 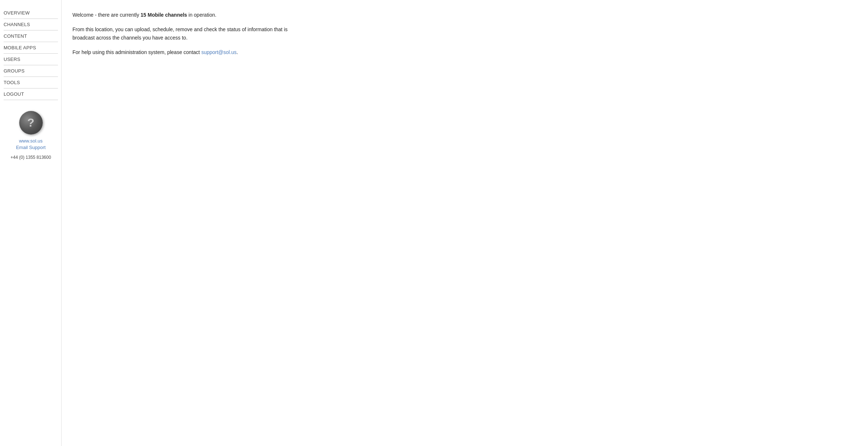 What do you see at coordinates (107, 15) in the screenshot?
I see `welcome-prefix: Welcome - there are currently` at bounding box center [107, 15].